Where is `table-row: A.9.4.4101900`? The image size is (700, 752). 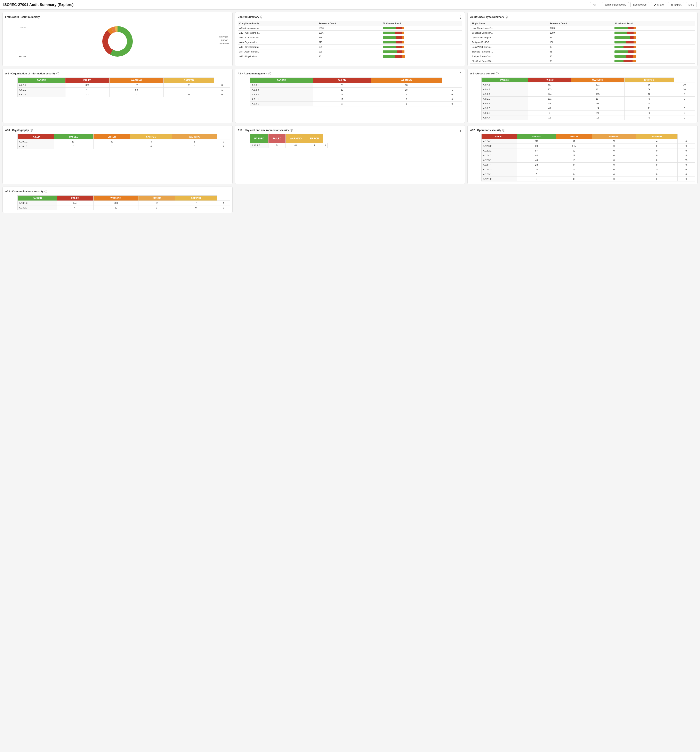
table-row: A.9.4.4101900 is located at coordinates (588, 118).